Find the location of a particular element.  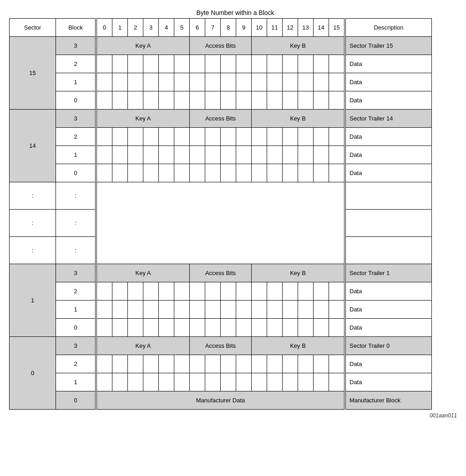

sector-0-cell: 0 is located at coordinates (33, 373).